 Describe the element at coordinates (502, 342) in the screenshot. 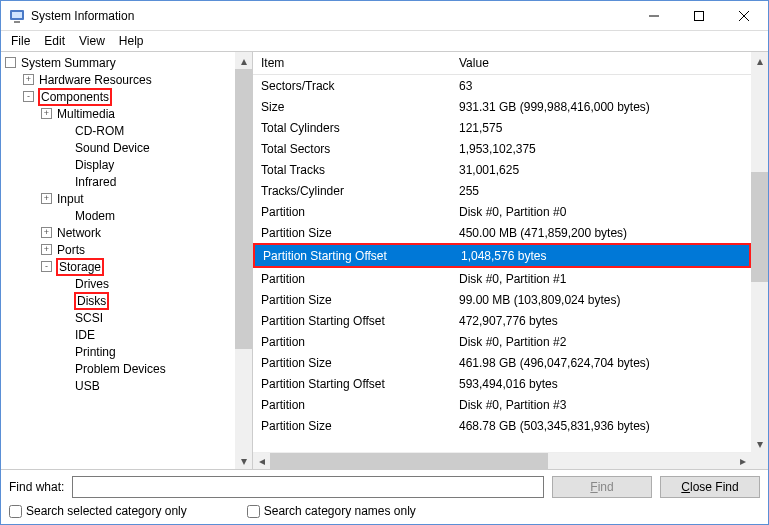

I see `list-row: PartitionDisk #0, Partition #2` at that location.